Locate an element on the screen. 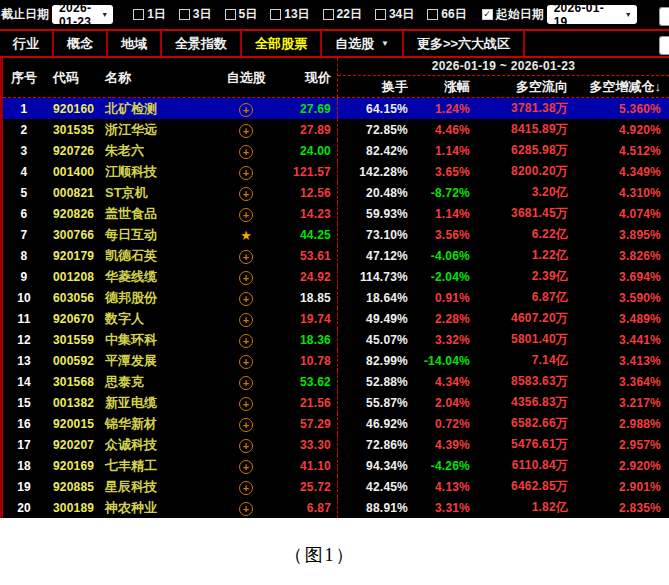 Image resolution: width=669 pixels, height=585 pixels. cell-seq: 11 is located at coordinates (24, 319).